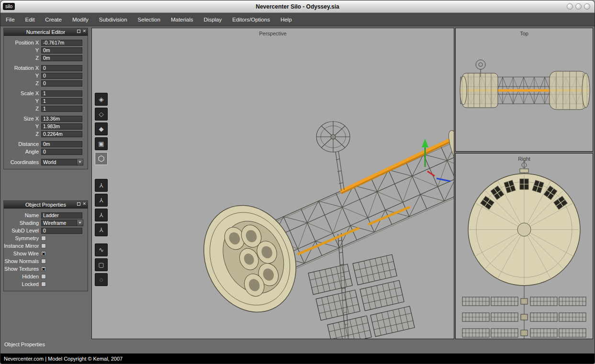  Describe the element at coordinates (425, 143) in the screenshot. I see `y-axis-arrow` at that location.